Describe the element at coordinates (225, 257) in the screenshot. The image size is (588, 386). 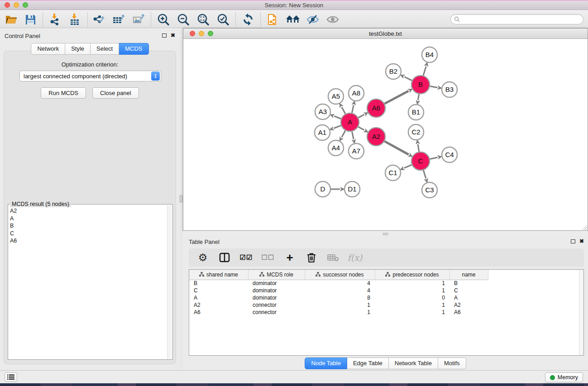
I see `show-columns-icon` at that location.